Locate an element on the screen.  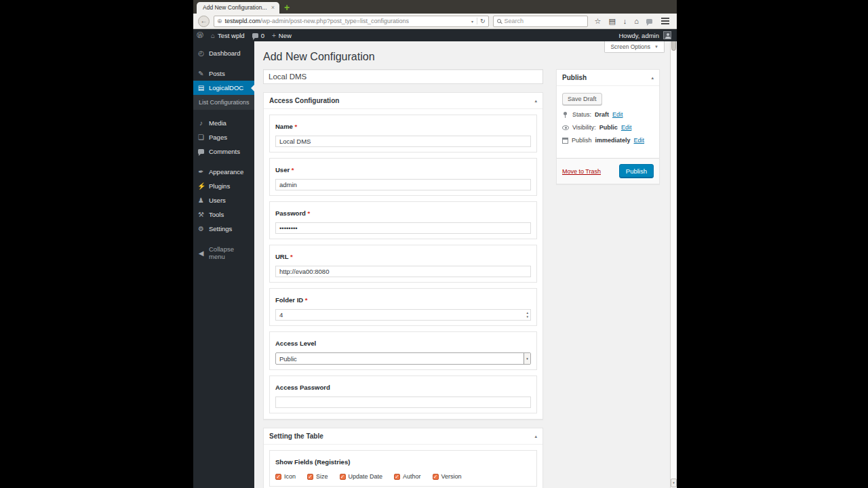
url-path: /wp-admin/post-new.php?post_type=list_co… is located at coordinates (364, 21).